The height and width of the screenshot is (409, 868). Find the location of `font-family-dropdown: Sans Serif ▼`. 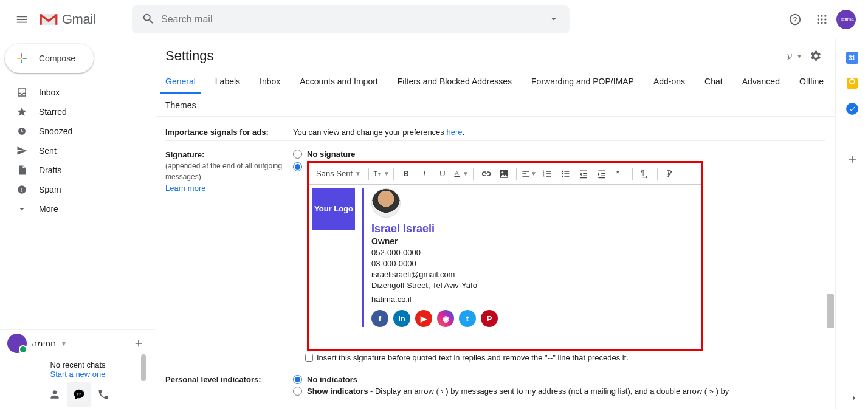

font-family-dropdown: Sans Serif ▼ is located at coordinates (339, 174).